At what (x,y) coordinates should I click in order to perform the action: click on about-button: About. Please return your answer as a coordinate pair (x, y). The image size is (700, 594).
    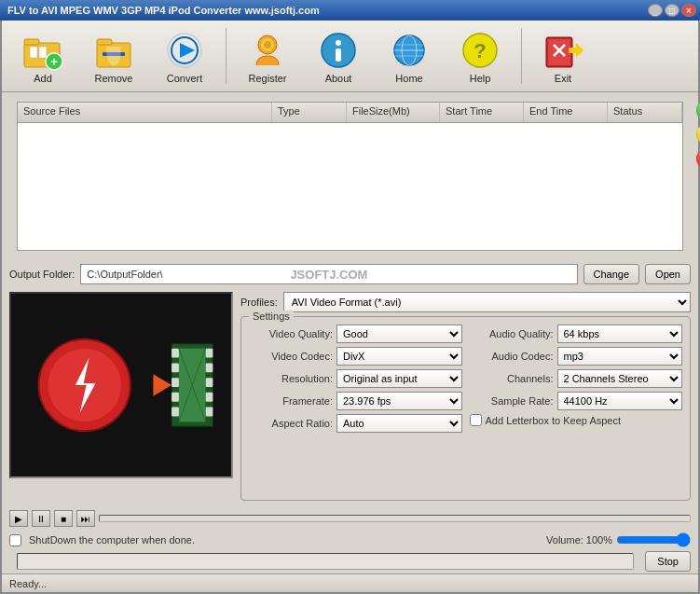
    Looking at the image, I should click on (338, 56).